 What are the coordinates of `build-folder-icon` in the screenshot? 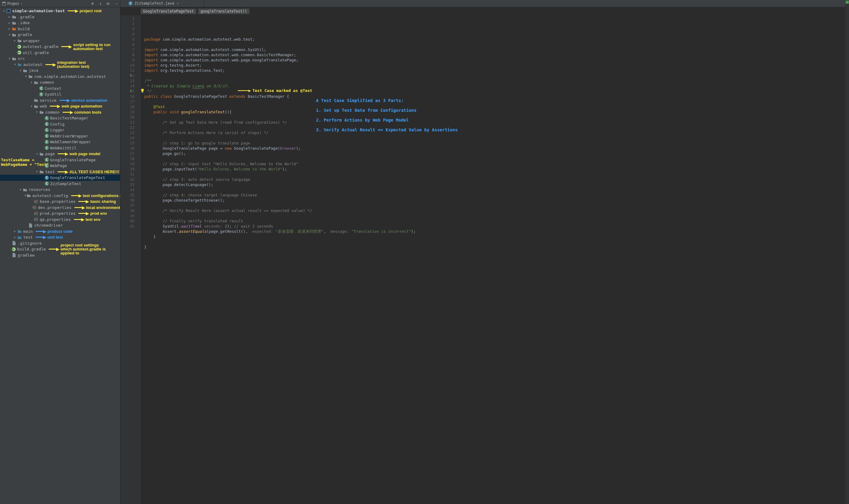 It's located at (14, 29).